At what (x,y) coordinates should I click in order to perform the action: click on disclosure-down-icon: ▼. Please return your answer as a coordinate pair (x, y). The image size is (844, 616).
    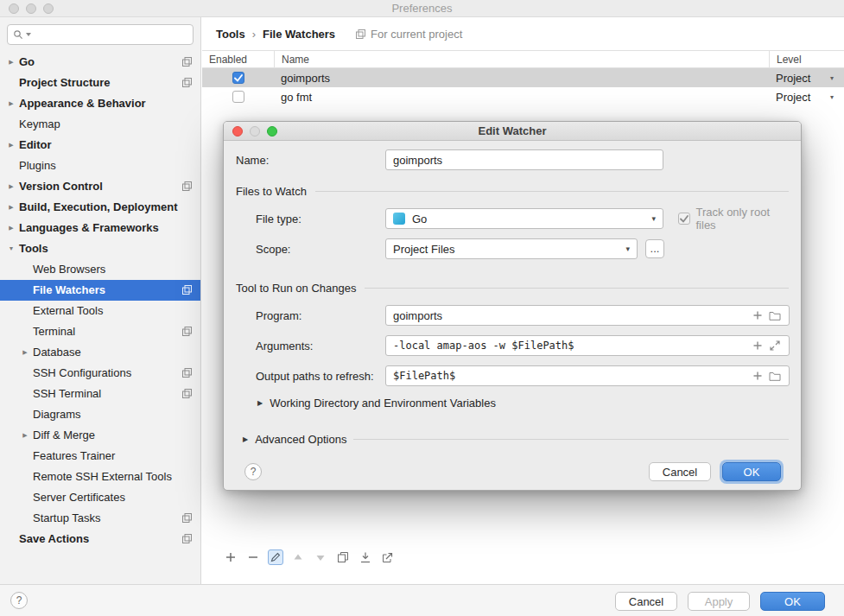
    Looking at the image, I should click on (11, 249).